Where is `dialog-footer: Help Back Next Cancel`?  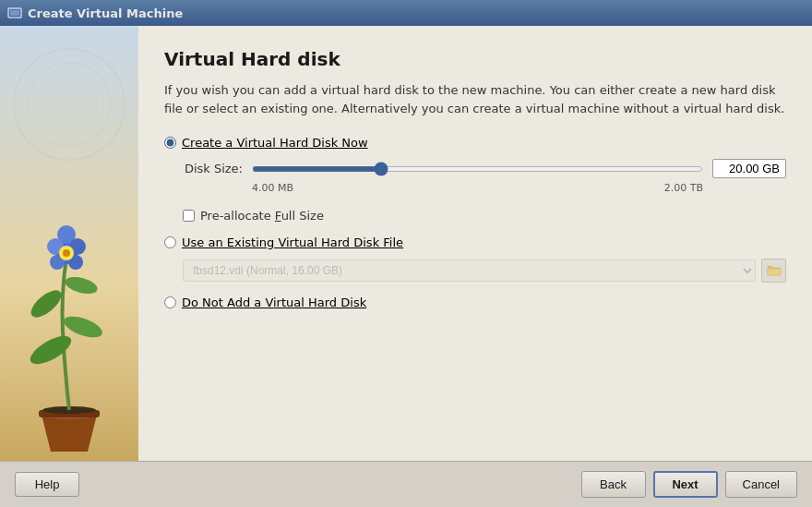
dialog-footer: Help Back Next Cancel is located at coordinates (406, 484).